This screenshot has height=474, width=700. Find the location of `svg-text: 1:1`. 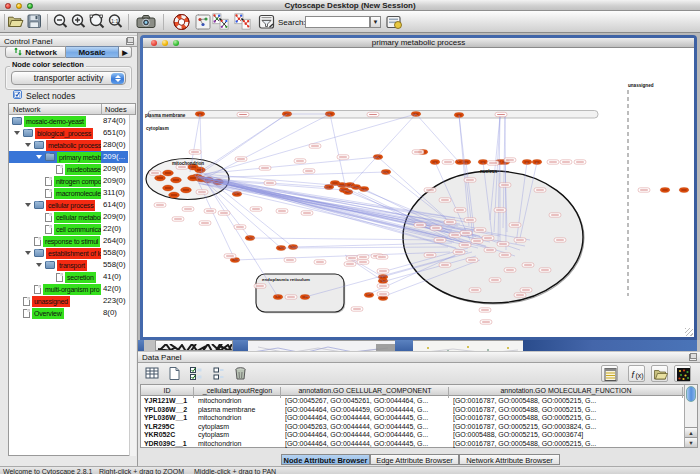

svg-text: 1:1 is located at coordinates (115, 21).